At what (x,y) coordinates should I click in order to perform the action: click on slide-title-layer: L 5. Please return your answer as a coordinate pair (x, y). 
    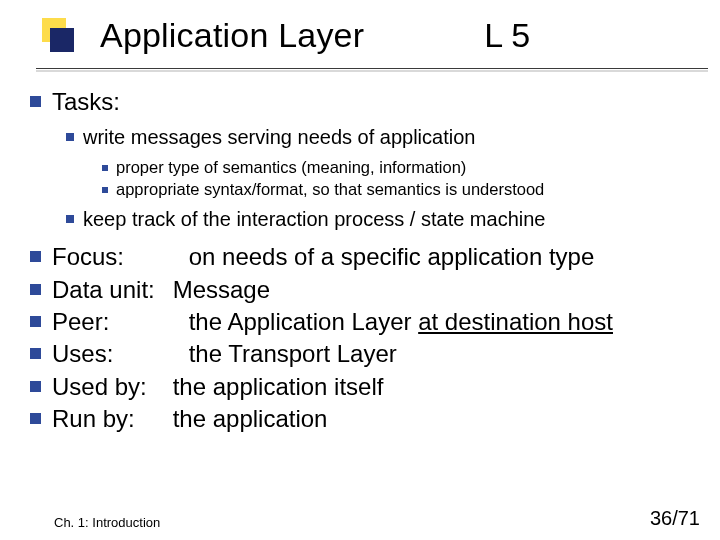
    Looking at the image, I should click on (507, 36).